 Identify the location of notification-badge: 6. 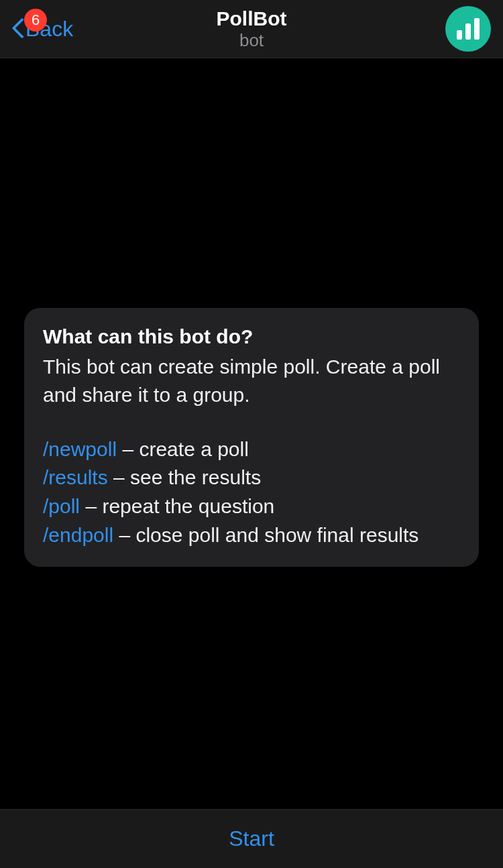
(36, 20).